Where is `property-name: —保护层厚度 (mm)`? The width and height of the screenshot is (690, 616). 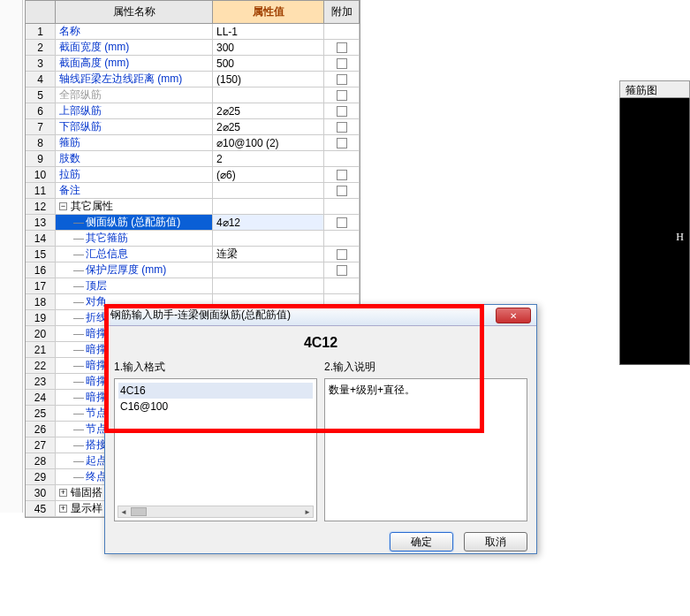
property-name: —保护层厚度 (mm) is located at coordinates (134, 270).